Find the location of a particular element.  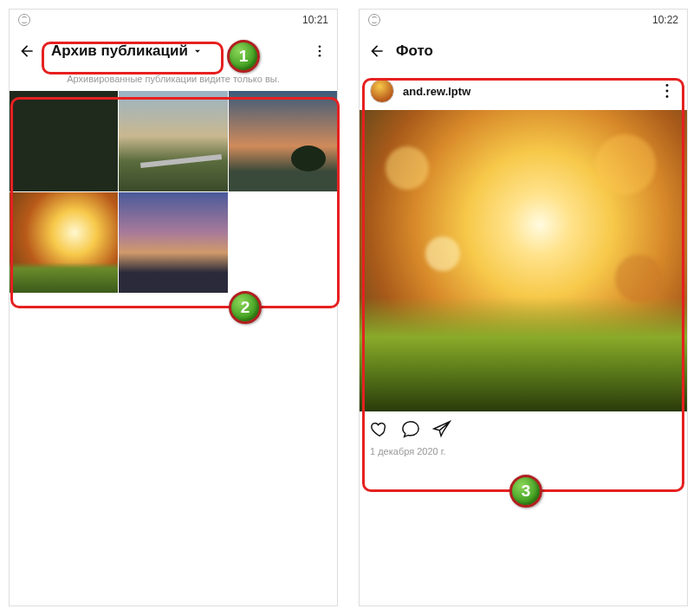

title-bar: Фото is located at coordinates (523, 51).